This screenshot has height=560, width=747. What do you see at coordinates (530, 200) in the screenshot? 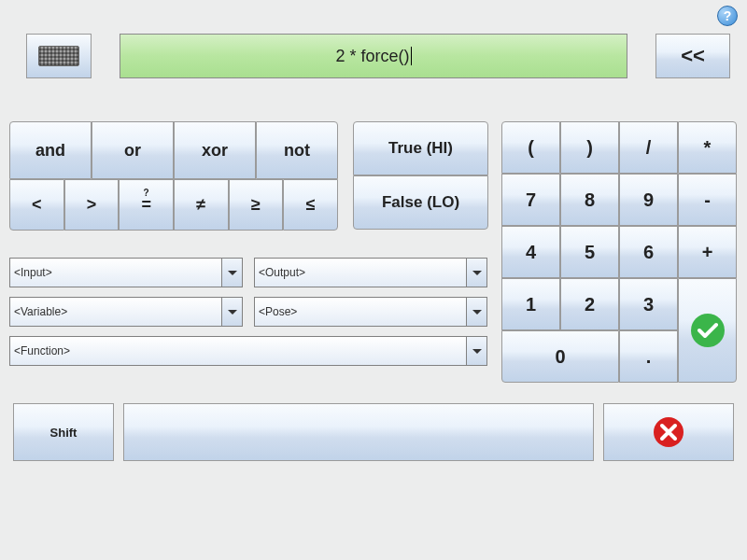
I see `digit-7-button: 7` at bounding box center [530, 200].